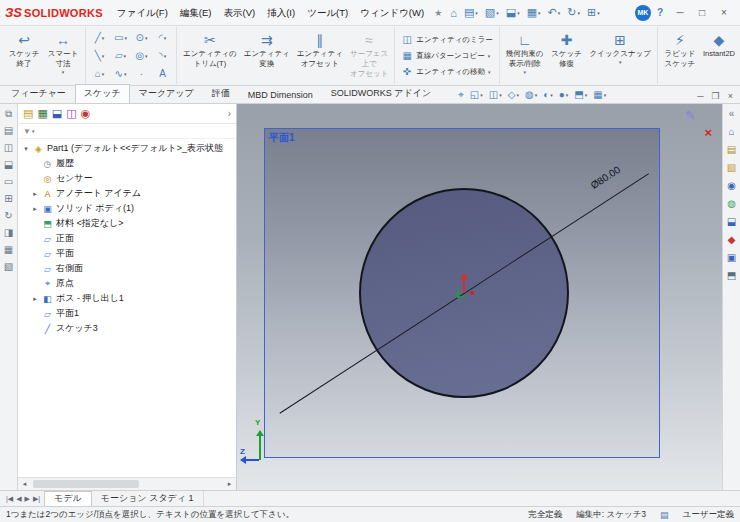 The height and width of the screenshot is (522, 740). What do you see at coordinates (36, 499) in the screenshot?
I see `last-tab-icon: ▶|` at bounding box center [36, 499].